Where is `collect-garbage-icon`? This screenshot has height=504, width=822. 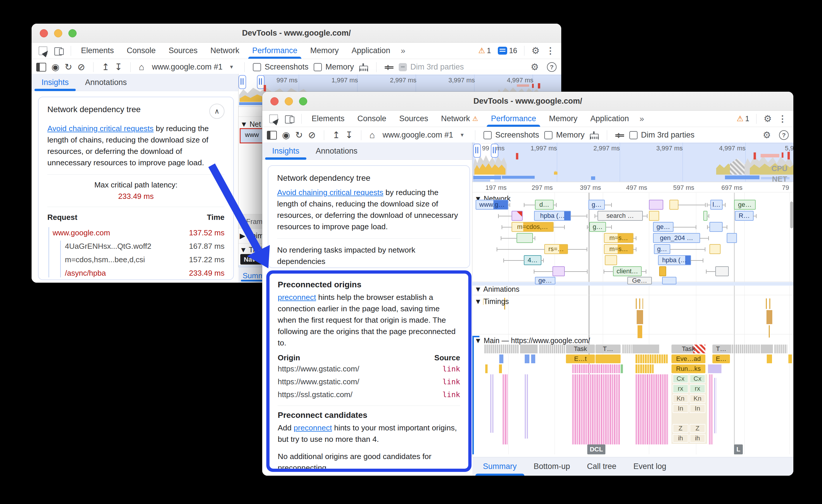 collect-garbage-icon is located at coordinates (594, 137).